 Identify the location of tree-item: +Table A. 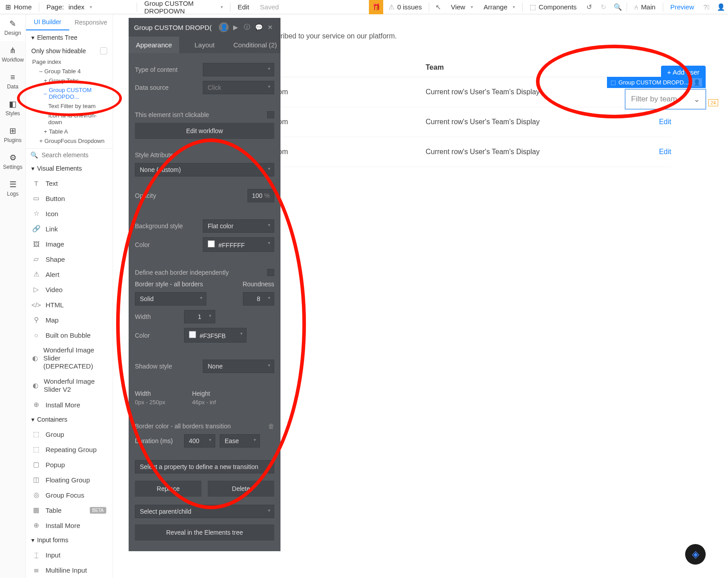
(69, 131).